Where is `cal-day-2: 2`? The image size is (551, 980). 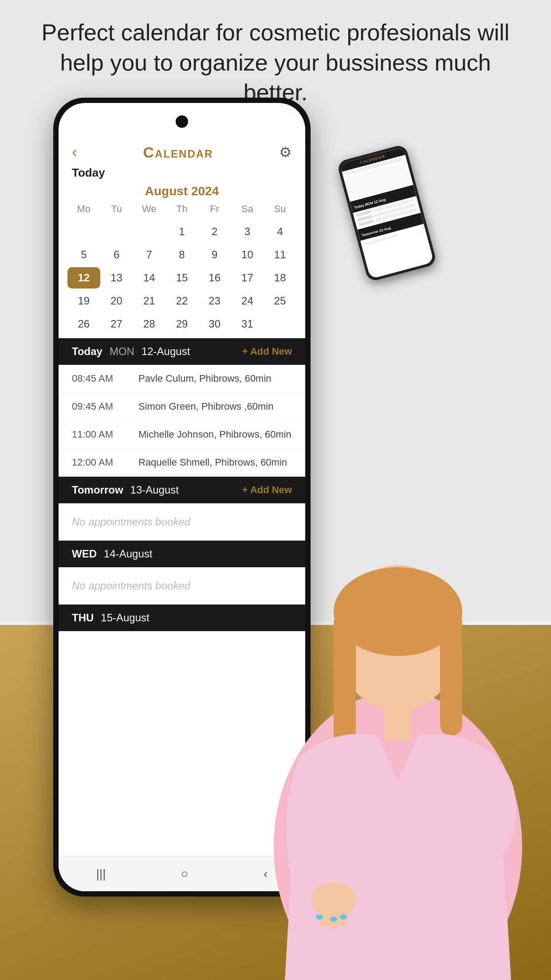
cal-day-2: 2 is located at coordinates (215, 232).